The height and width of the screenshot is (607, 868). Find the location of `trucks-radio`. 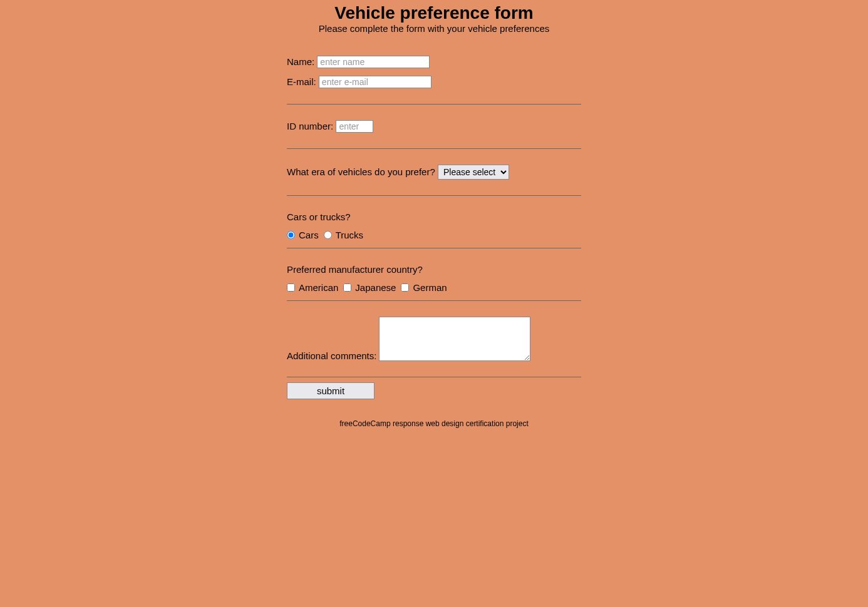

trucks-radio is located at coordinates (328, 235).